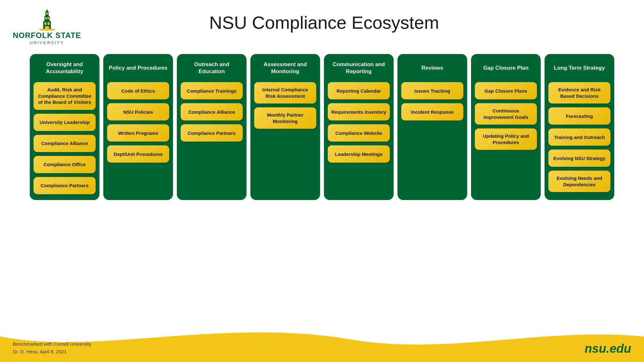 This screenshot has width=644, height=362. I want to click on footer-website: nsu.edu, so click(608, 349).